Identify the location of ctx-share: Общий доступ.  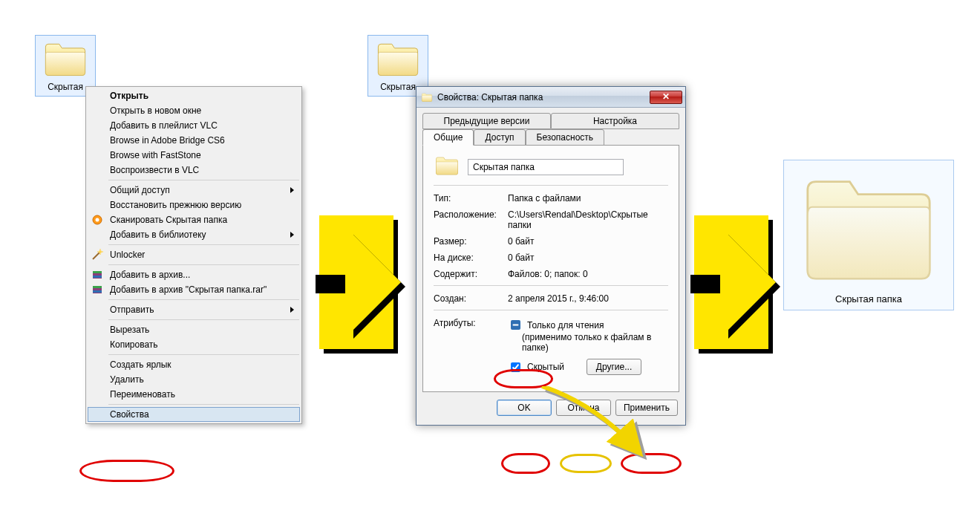
(194, 190).